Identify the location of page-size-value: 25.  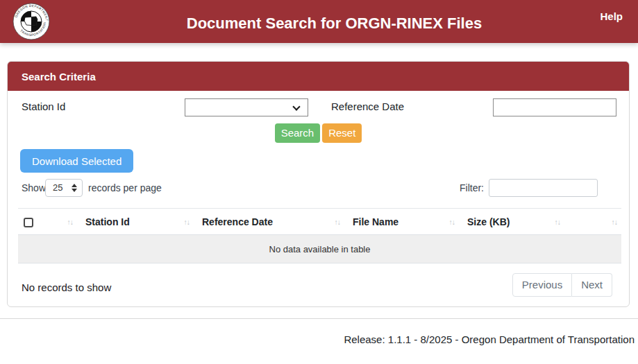
(58, 188).